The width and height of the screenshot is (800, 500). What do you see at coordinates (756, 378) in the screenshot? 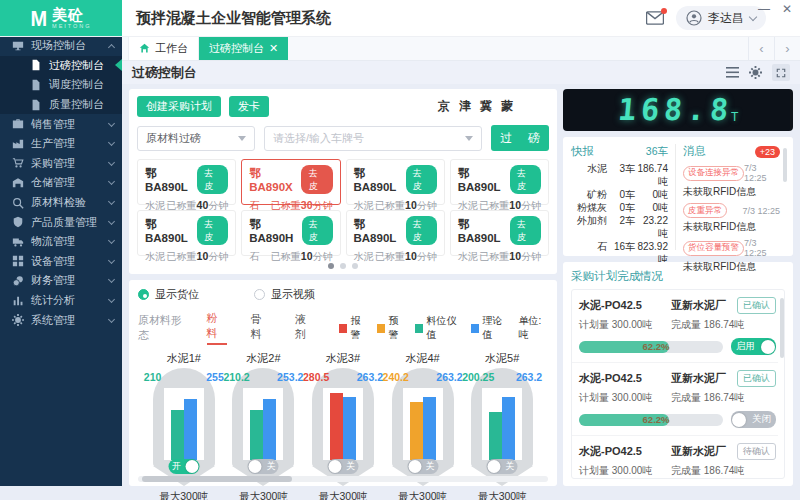
I see `status-badge: 已确认` at bounding box center [756, 378].